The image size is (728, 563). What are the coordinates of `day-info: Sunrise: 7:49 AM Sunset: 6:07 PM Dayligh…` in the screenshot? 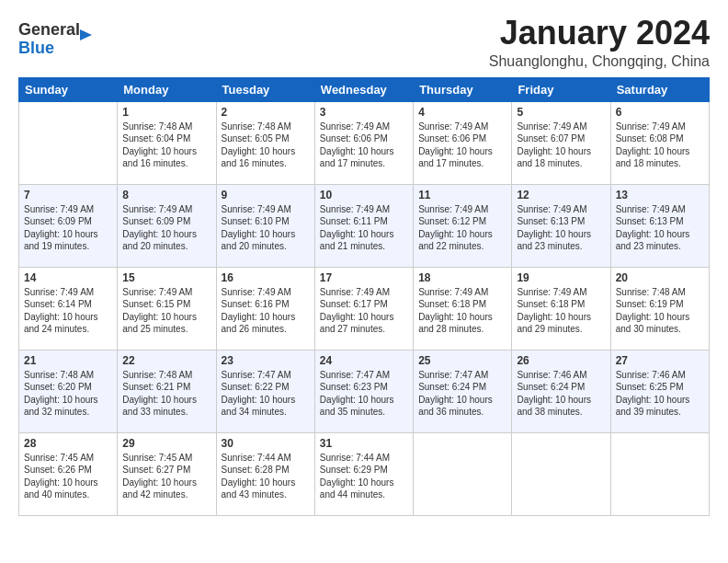 It's located at (561, 145).